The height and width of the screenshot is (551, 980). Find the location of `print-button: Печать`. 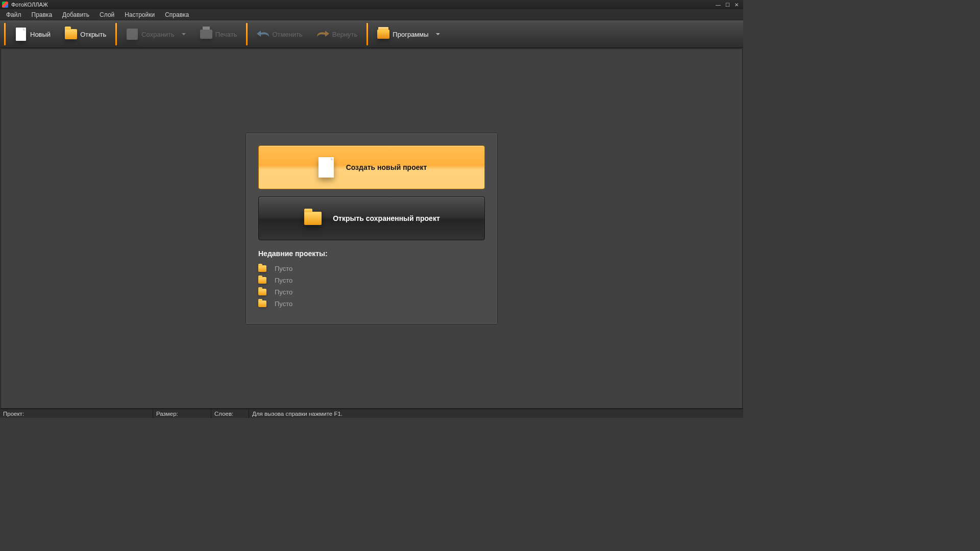

print-button: Печать is located at coordinates (218, 34).